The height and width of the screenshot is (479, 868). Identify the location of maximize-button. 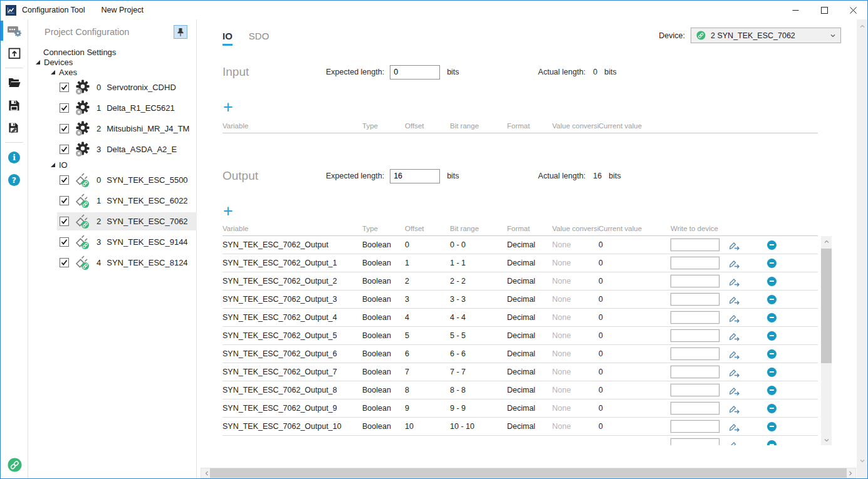
(824, 10).